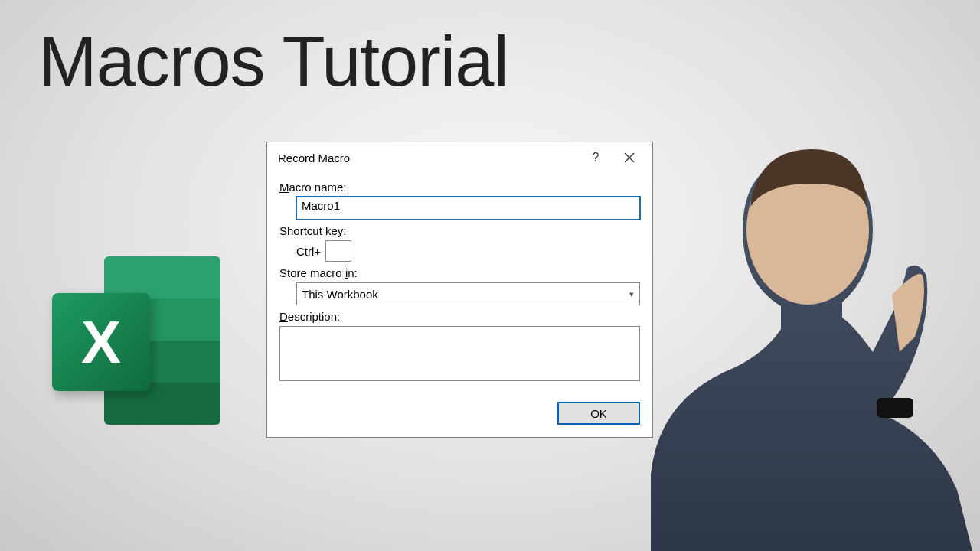 This screenshot has width=980, height=551. I want to click on ctrl-plus-label: Ctrl+, so click(309, 251).